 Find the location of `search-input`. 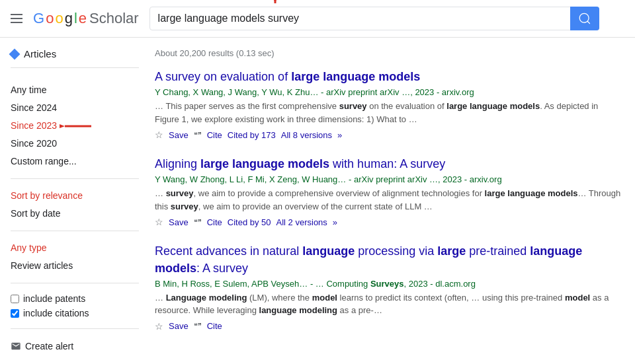

search-input is located at coordinates (374, 18).